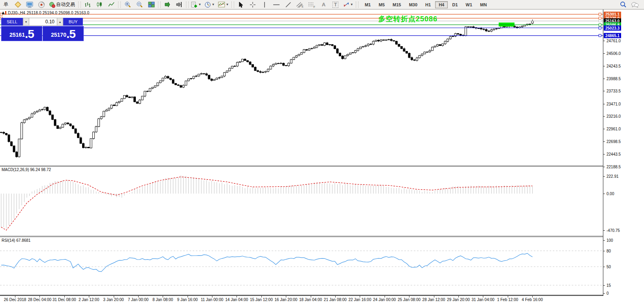  What do you see at coordinates (324, 5) in the screenshot?
I see `text-tool-button: A` at bounding box center [324, 5].